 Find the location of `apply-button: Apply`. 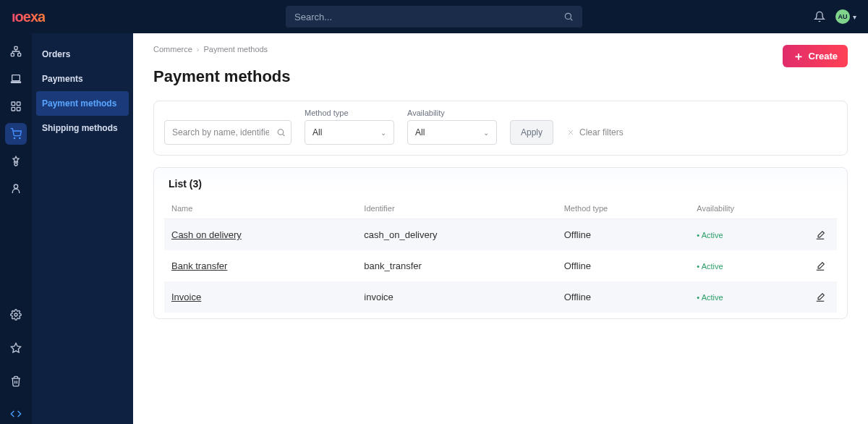

apply-button: Apply is located at coordinates (532, 132).